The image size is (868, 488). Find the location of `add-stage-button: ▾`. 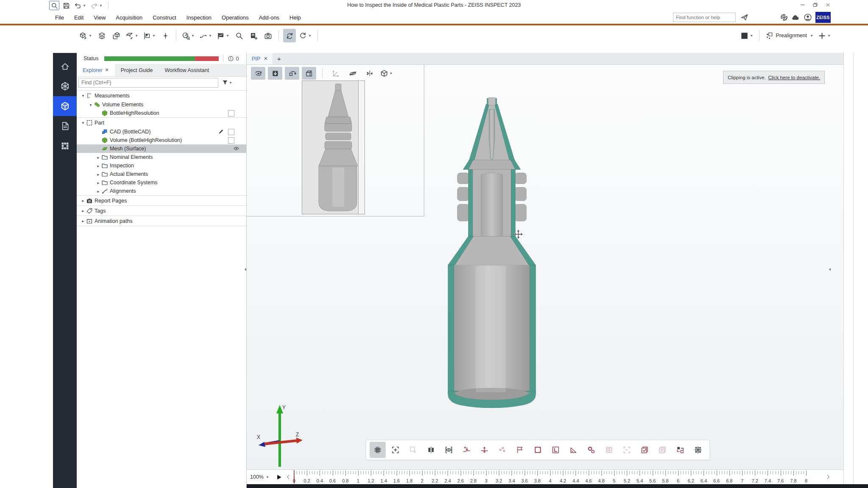

add-stage-button: ▾ is located at coordinates (825, 36).